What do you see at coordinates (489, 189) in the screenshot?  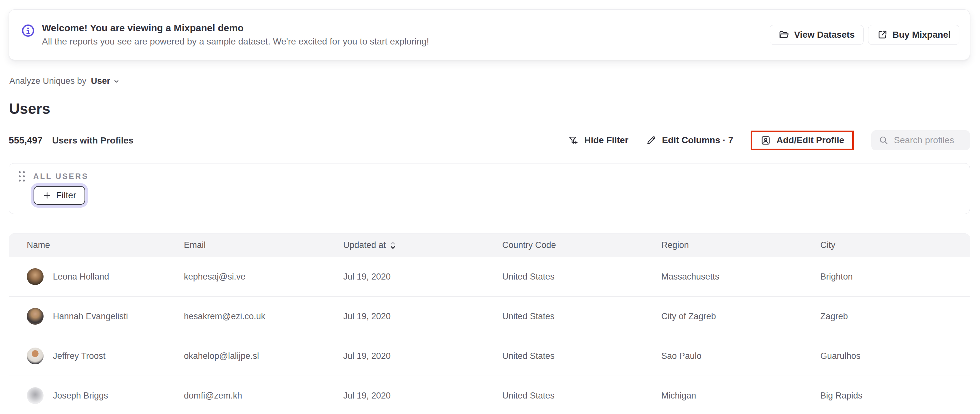 I see `filter-panel: ALL USERS Filter` at bounding box center [489, 189].